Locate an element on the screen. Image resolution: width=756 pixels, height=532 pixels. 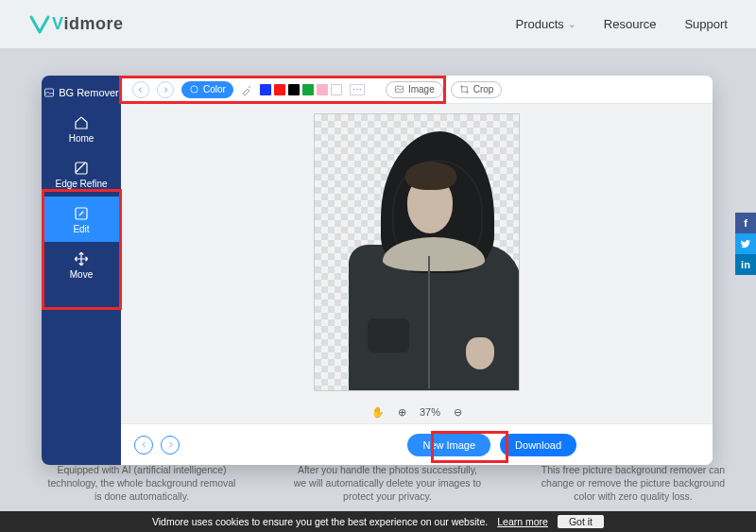
undo-button is located at coordinates (141, 90).